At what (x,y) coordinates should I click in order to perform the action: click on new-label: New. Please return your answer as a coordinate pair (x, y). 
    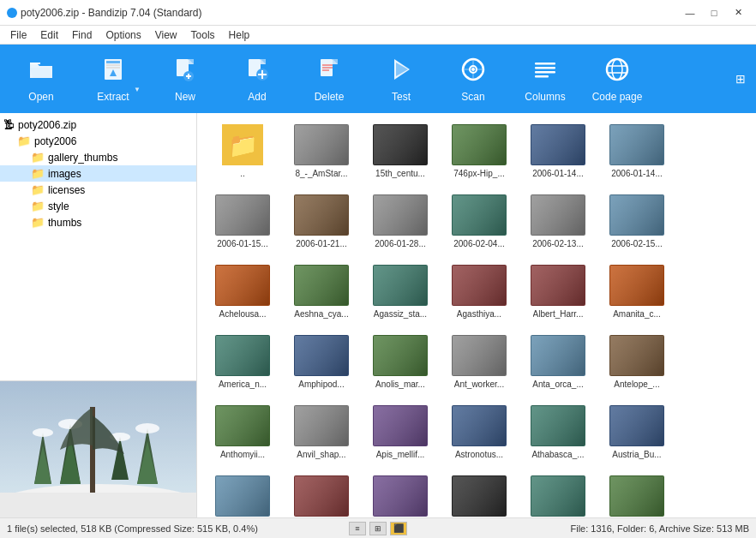
    Looking at the image, I should click on (185, 97).